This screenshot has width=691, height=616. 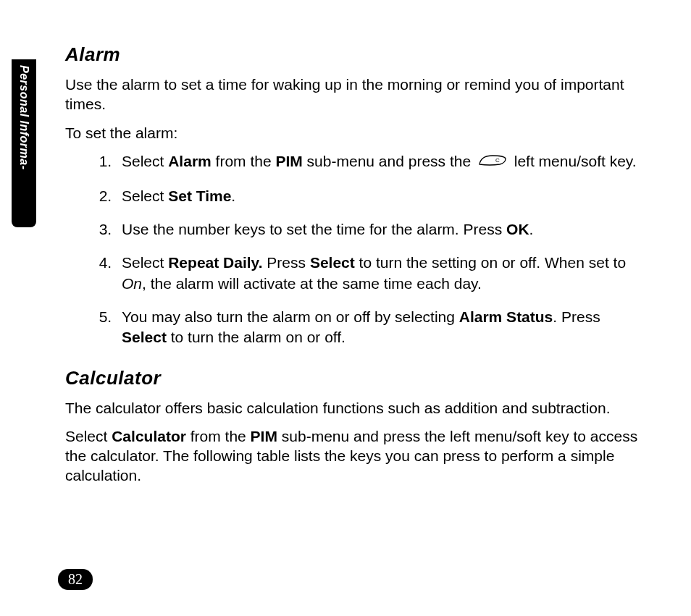 I want to click on text: . Press, so click(x=577, y=317).